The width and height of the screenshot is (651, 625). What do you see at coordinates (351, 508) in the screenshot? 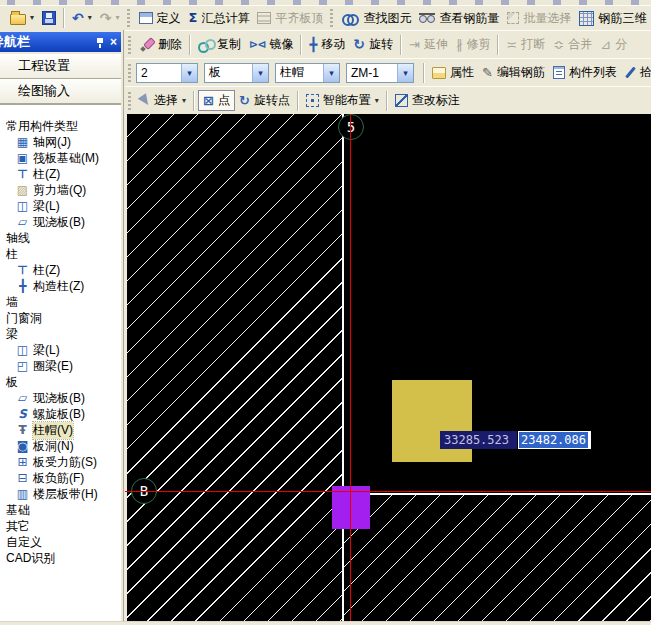
I see `canvas-purple-square` at bounding box center [351, 508].